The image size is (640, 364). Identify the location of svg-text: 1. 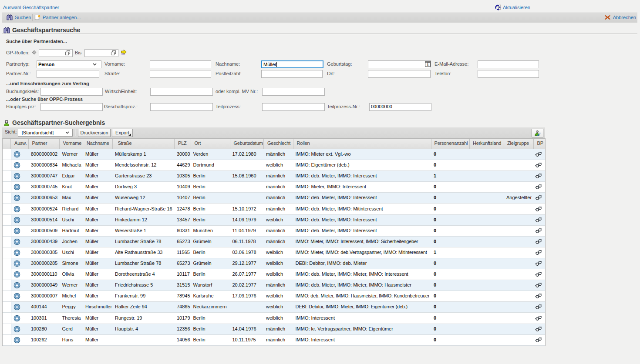
(428, 65).